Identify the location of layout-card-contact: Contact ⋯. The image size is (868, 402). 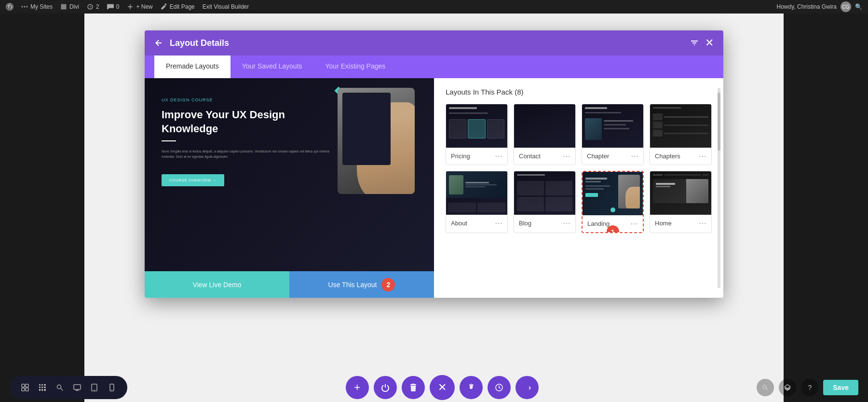
(545, 134).